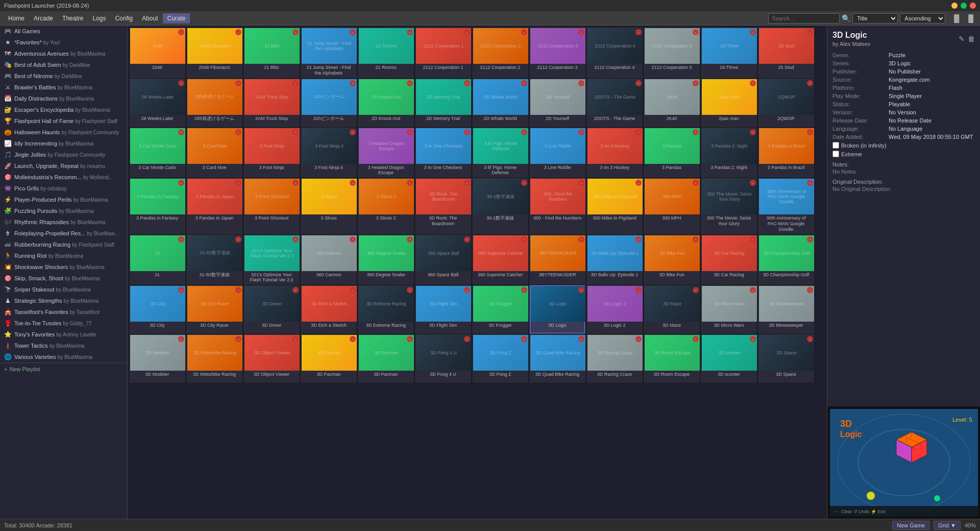 Image resolution: width=980 pixels, height=531 pixels. Describe the element at coordinates (214, 53) in the screenshot. I see `game-tile: 2048 Fibonacci - 2048 Fibonacci` at that location.